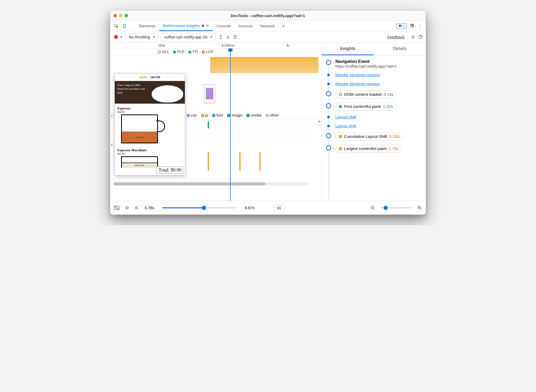  Describe the element at coordinates (245, 26) in the screenshot. I see `tab-label: Sources` at that location.